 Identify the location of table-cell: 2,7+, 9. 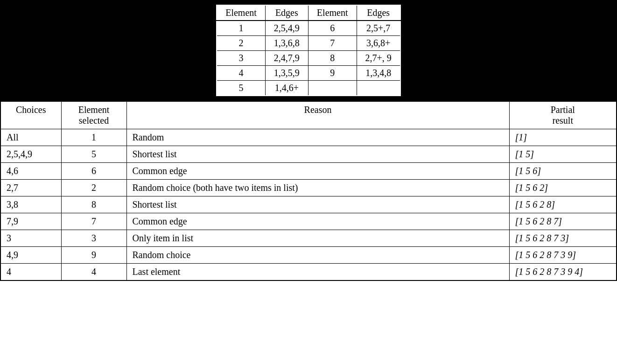
(379, 58).